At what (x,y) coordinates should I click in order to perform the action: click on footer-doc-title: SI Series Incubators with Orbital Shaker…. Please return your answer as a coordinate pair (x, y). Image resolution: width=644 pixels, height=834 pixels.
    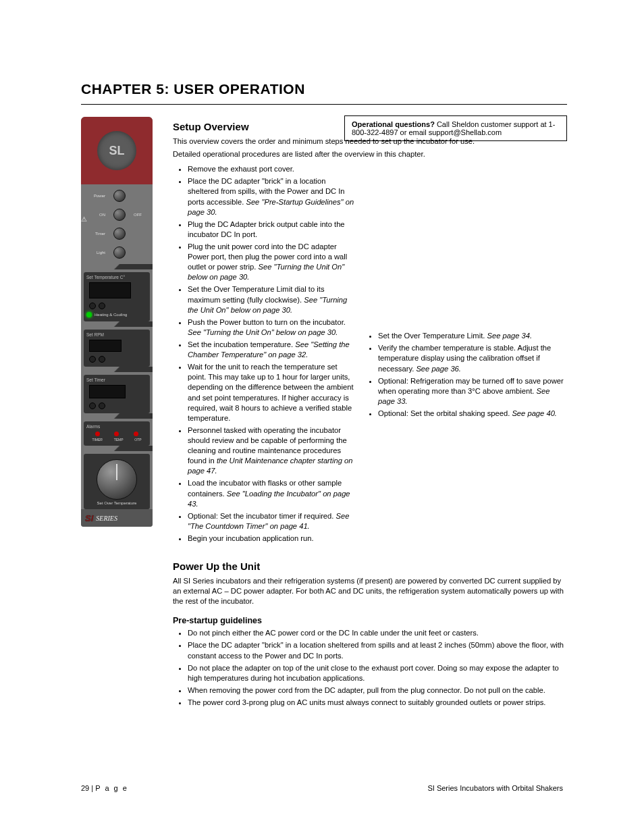
    Looking at the image, I should click on (495, 788).